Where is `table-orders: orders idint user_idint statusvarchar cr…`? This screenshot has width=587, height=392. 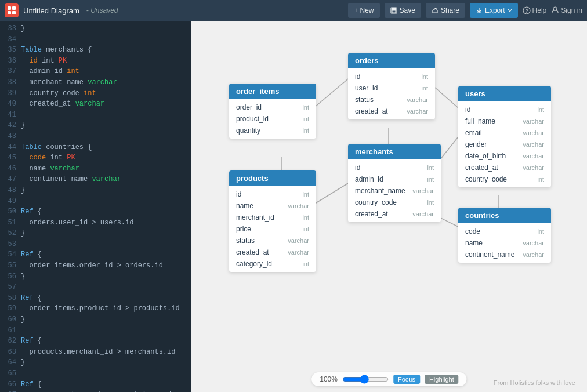 table-orders: orders idint user_idint statusvarchar cr… is located at coordinates (392, 86).